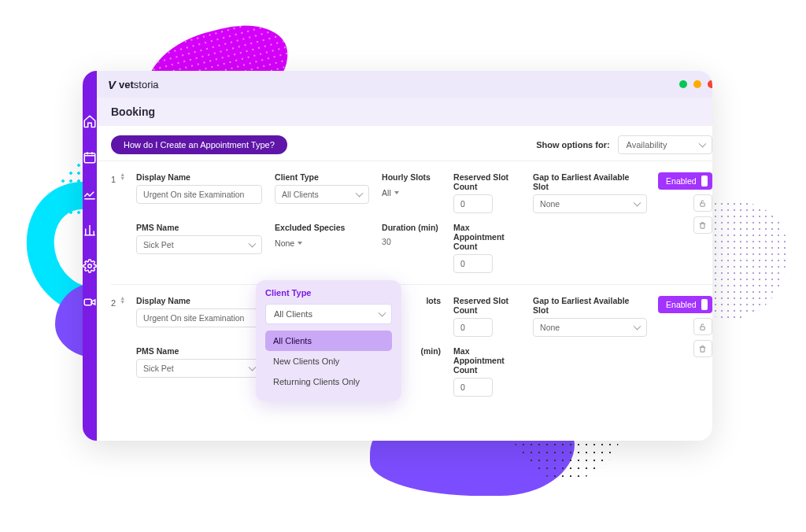 Image resolution: width=806 pixels, height=532 pixels. I want to click on logo: V vetstoria, so click(134, 85).